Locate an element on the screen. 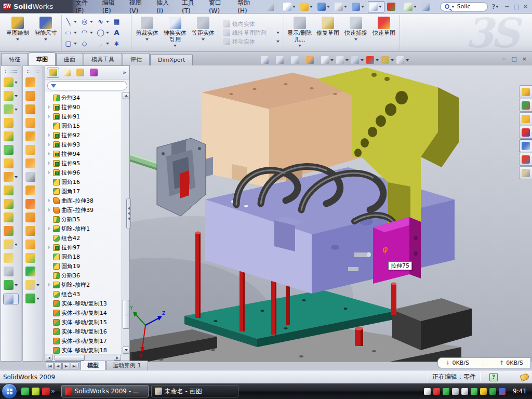 The height and width of the screenshot is (399, 532). tree-item: 分割34 is located at coordinates (87, 98).